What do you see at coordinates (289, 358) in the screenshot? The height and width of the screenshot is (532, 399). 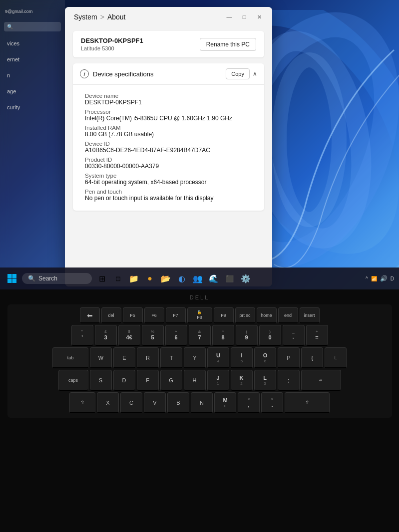 I see `key-p: P` at bounding box center [289, 358].